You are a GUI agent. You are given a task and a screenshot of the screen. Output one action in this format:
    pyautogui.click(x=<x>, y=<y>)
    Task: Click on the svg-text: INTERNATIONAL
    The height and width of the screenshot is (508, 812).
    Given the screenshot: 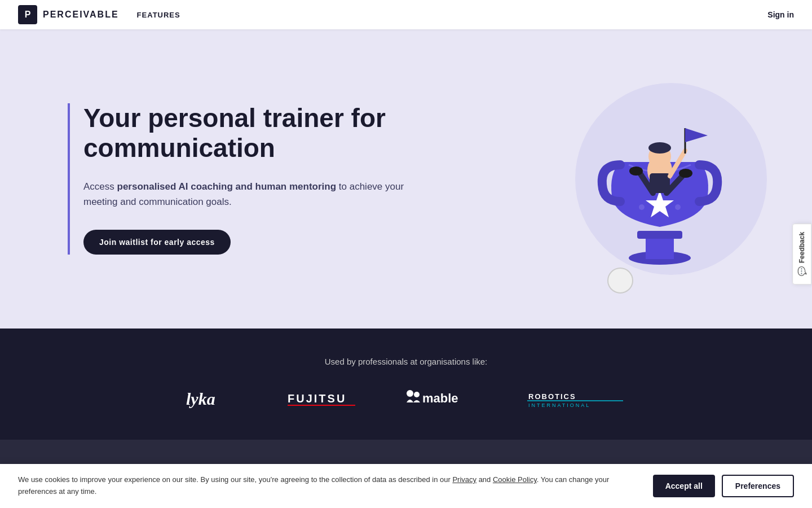 What is the action you would take?
    pyautogui.click(x=559, y=405)
    